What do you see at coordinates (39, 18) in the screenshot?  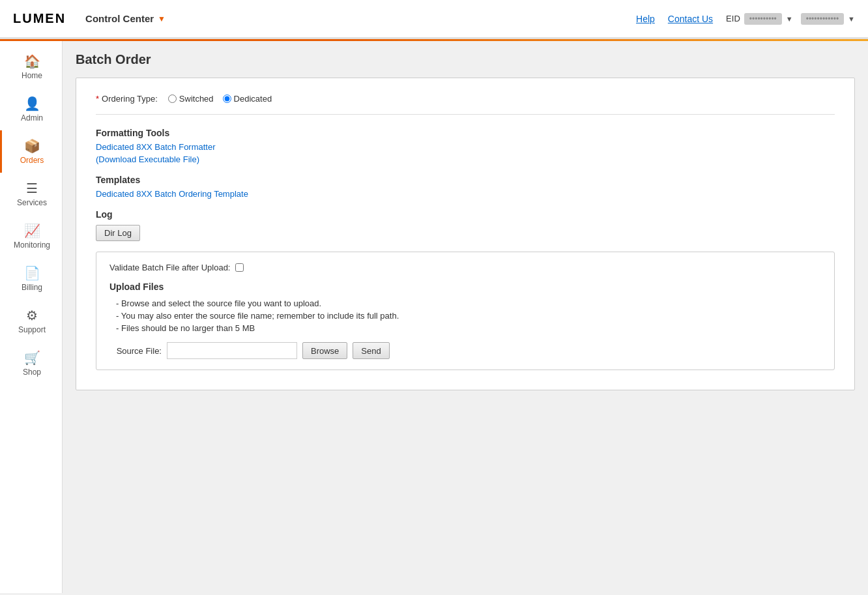 I see `logo-text: LUMEN` at bounding box center [39, 18].